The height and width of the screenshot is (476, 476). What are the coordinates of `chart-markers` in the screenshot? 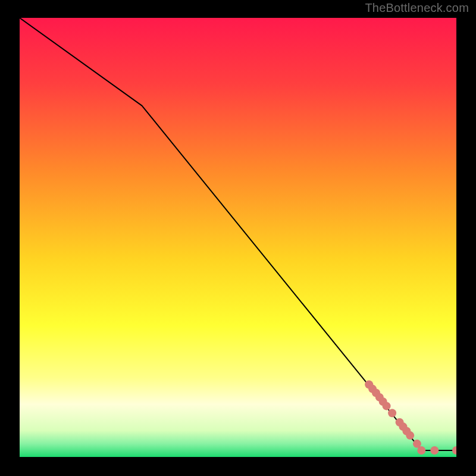 It's located at (411, 418).